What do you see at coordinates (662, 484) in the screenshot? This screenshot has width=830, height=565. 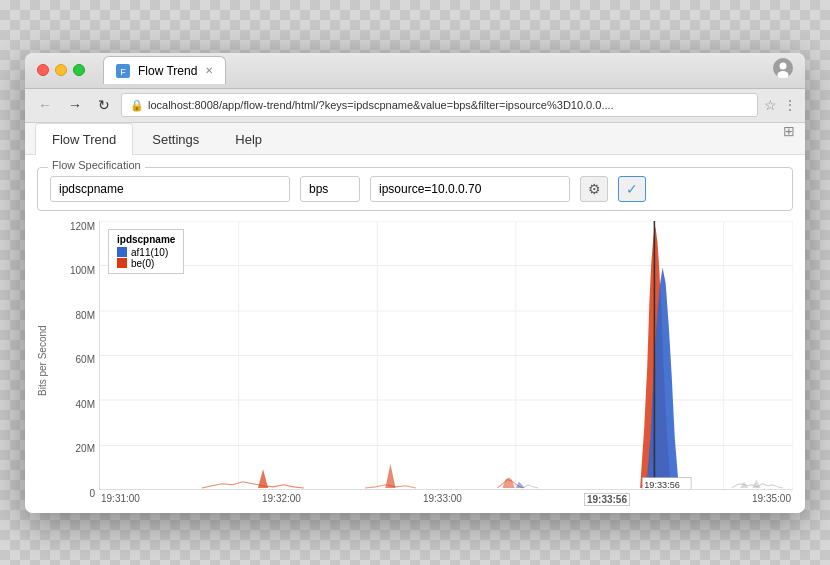 I see `svg-text: 19:33:56` at bounding box center [662, 484].